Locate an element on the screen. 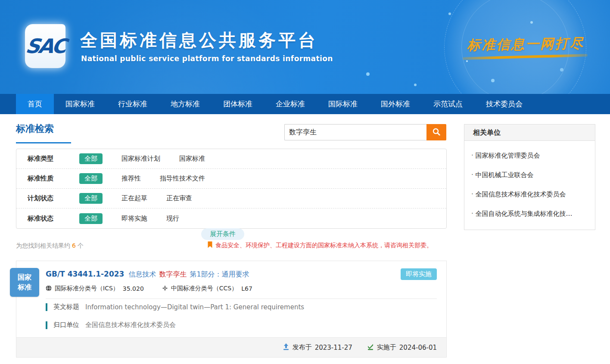  system-notice: 食品安全、环境保护、工程建设方面的国家标准未纳入本系统，请咨询相关部委。 is located at coordinates (320, 246).